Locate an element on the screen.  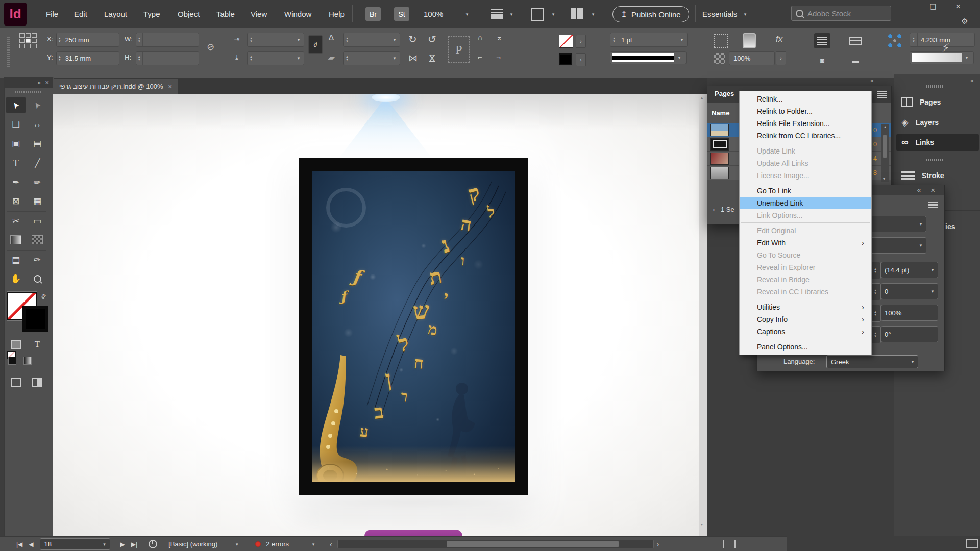
panel-grip is located at coordinates (9, 52).